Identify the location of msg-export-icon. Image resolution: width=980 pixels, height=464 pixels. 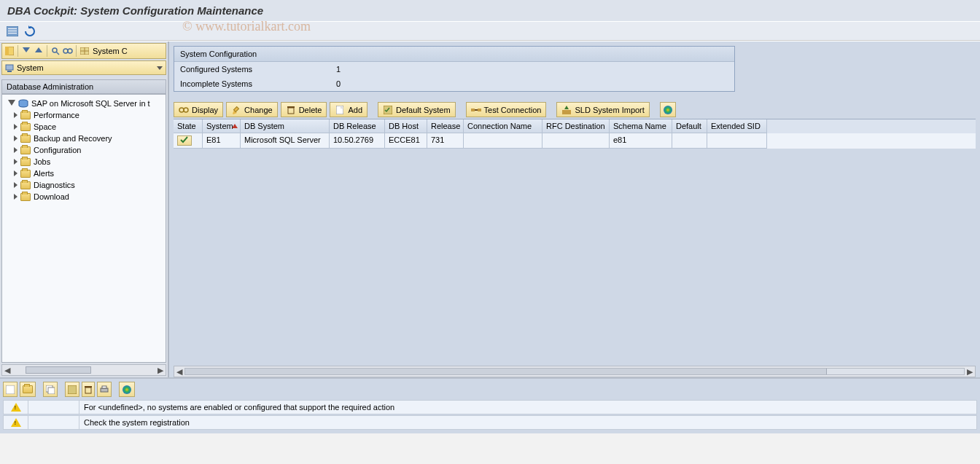
(72, 389).